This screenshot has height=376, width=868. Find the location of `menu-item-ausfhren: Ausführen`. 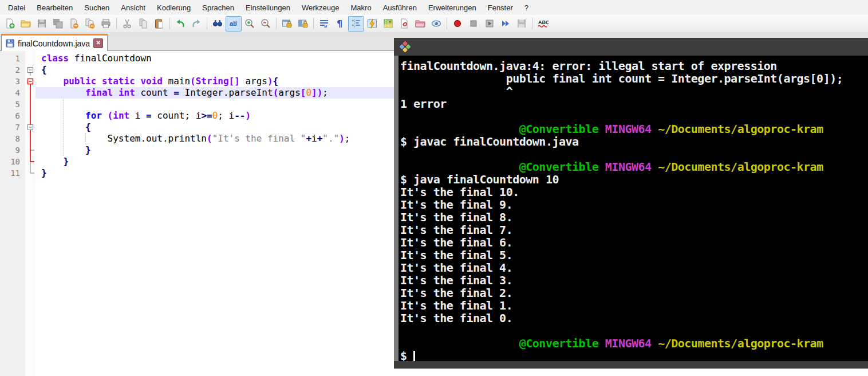

menu-item-ausfhren: Ausführen is located at coordinates (400, 8).